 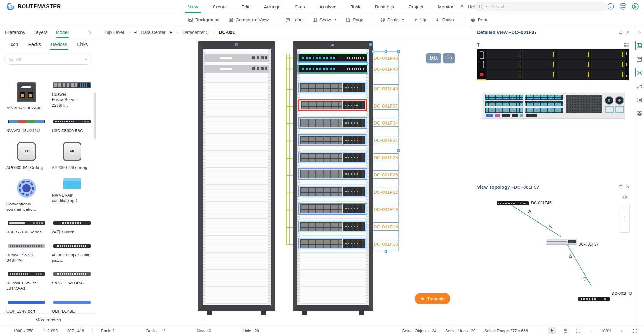 I want to click on menu-create: Create, so click(x=219, y=7).